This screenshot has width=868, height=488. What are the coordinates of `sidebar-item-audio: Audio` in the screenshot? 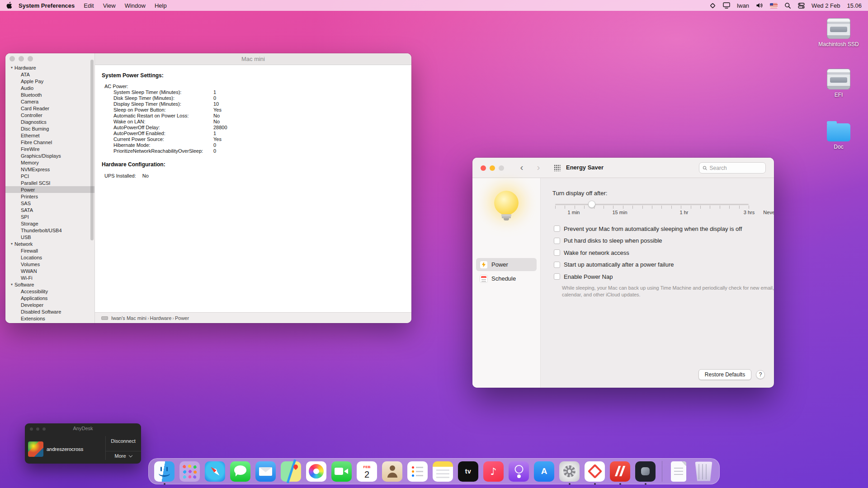 It's located at (50, 88).